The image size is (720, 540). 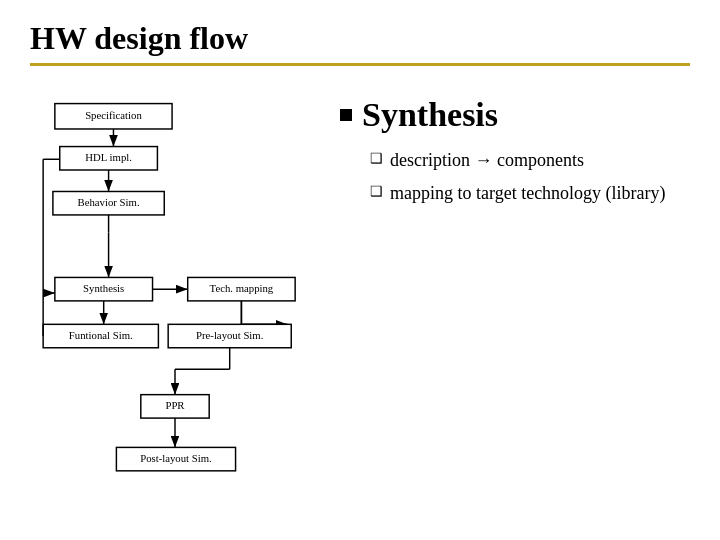 I want to click on synthesis-item-1: description → components, so click(x=530, y=160).